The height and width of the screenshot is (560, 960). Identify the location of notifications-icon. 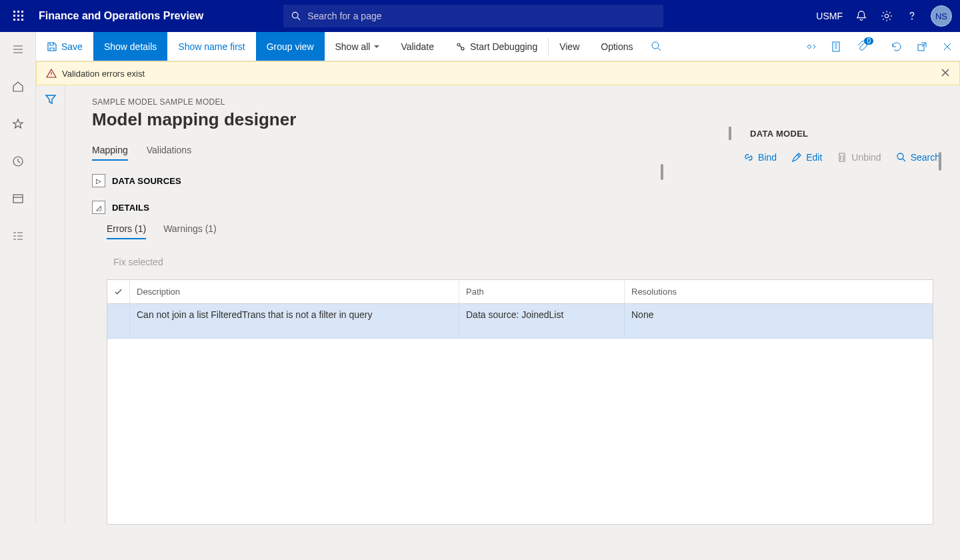
(861, 16).